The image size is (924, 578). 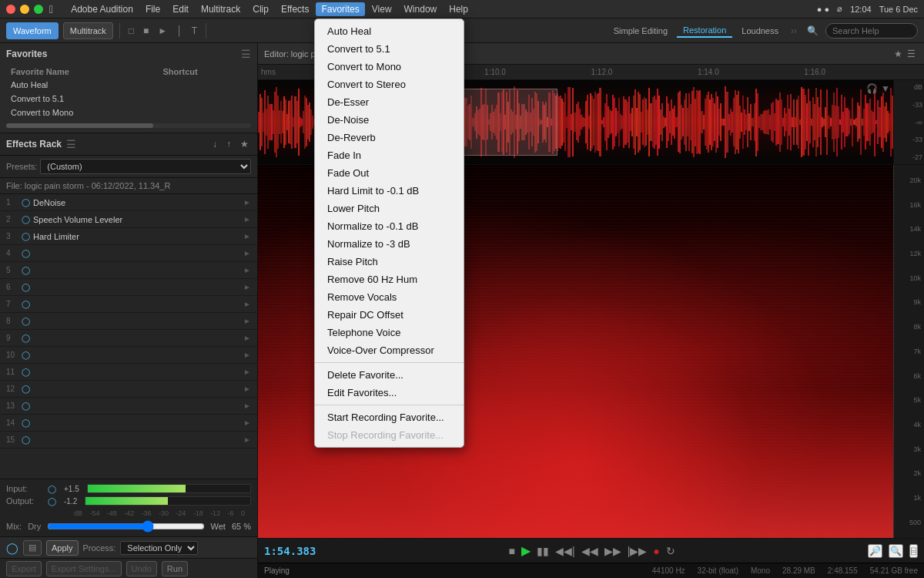 I want to click on zoom-out-icon: 🔍, so click(x=896, y=551).